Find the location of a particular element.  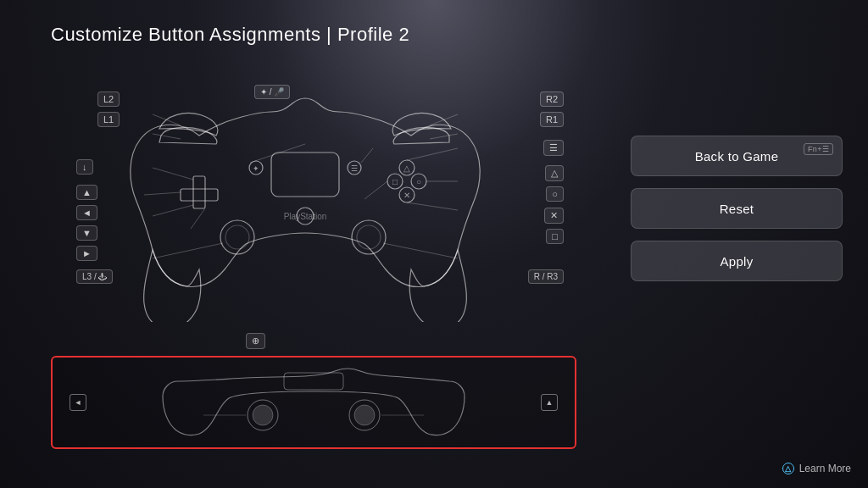

reset-button: Reset is located at coordinates (737, 208).